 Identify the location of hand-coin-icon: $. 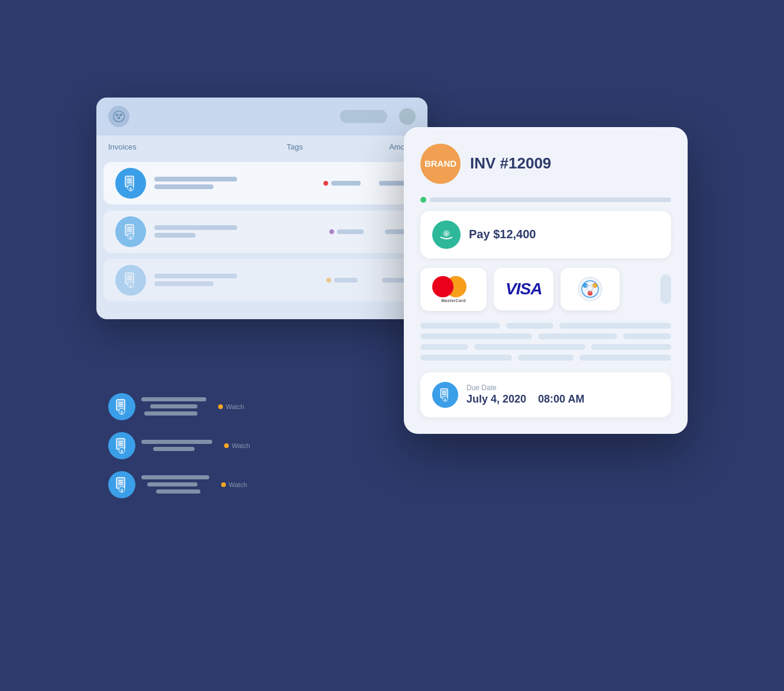
(446, 235).